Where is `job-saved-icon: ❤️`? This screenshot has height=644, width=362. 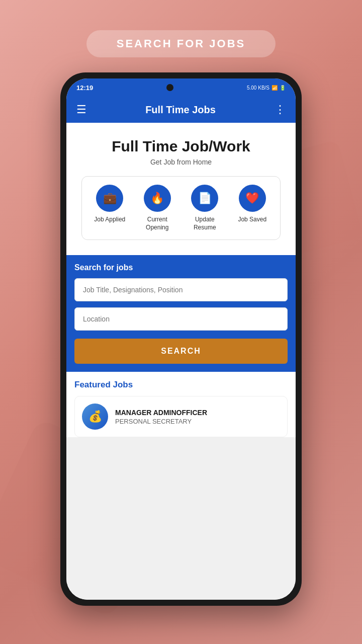 job-saved-icon: ❤️ is located at coordinates (252, 198).